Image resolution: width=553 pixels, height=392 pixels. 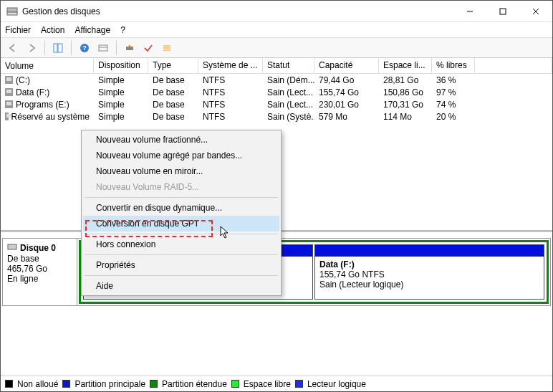 I want to click on forward-button, so click(x=32, y=48).